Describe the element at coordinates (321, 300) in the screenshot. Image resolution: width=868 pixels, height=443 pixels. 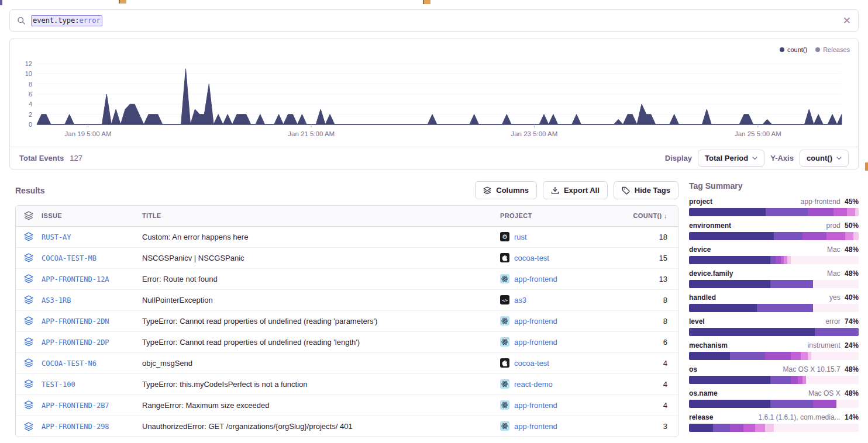
I see `issue-title: NullPointerException` at that location.